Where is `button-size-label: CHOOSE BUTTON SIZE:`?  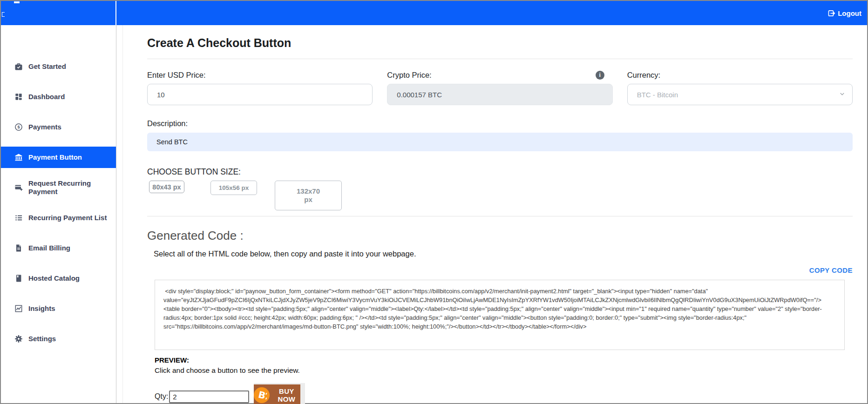 button-size-label: CHOOSE BUTTON SIZE: is located at coordinates (500, 172).